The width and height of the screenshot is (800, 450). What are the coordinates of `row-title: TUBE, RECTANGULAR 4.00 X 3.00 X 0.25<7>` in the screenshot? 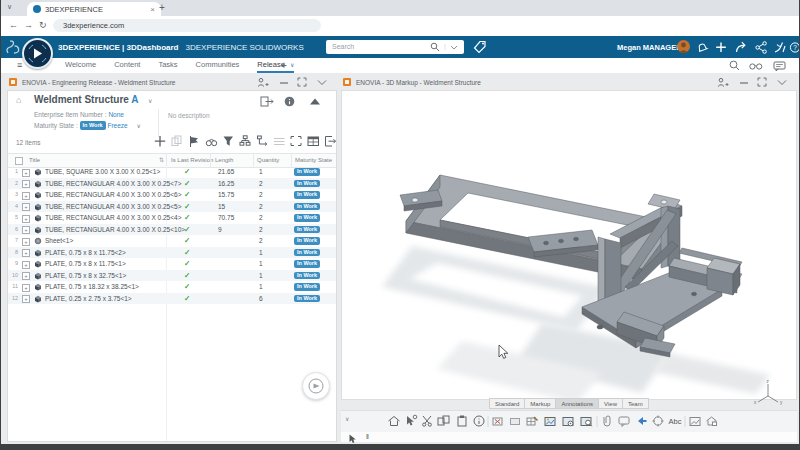 It's located at (113, 184).